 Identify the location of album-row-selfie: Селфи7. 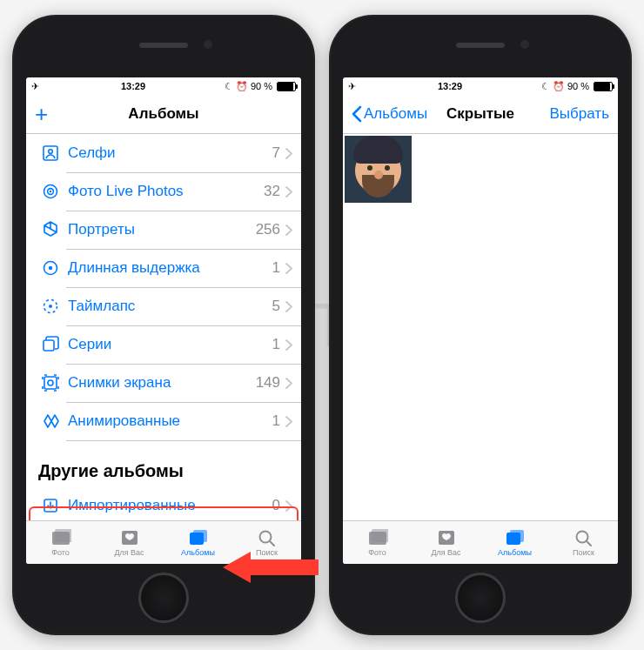
(164, 153).